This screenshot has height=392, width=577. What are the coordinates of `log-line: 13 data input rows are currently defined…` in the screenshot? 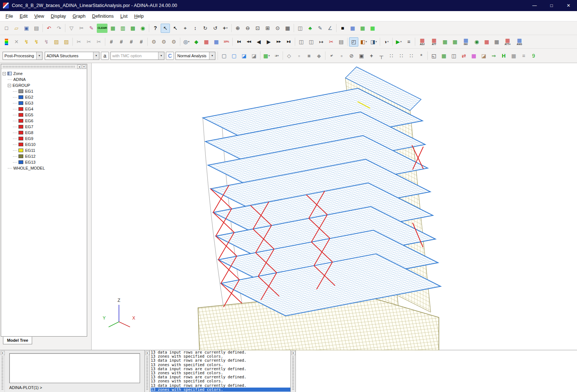 It's located at (221, 361).